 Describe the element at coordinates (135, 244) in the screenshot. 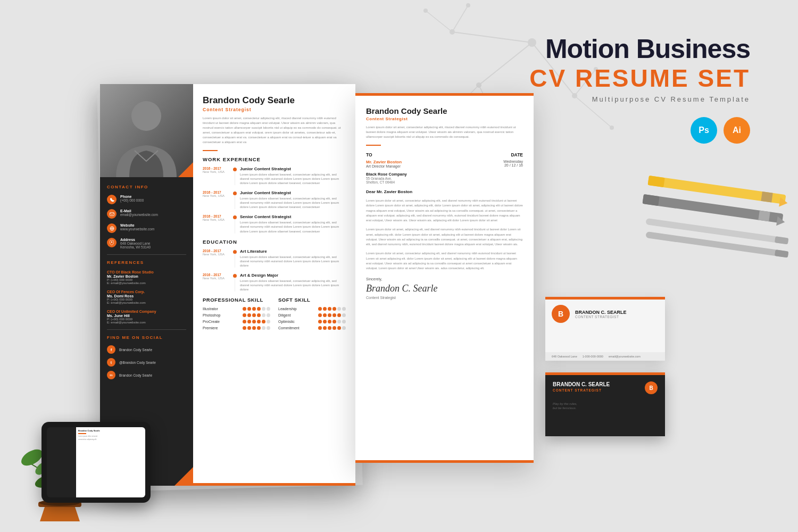

I see `contact-address-details: Address 648 Oakwood Lane Kenosha, WI 531…` at that location.